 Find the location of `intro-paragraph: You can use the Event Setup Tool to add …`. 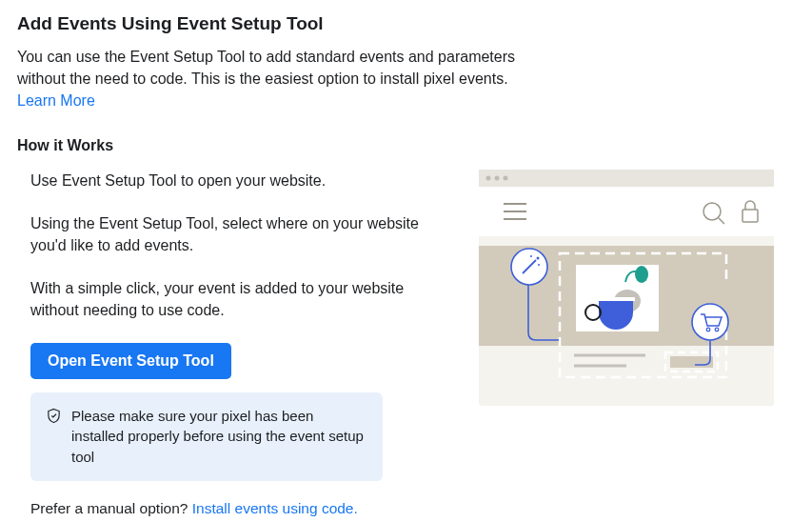

intro-paragraph: You can use the Event Setup Tool to add … is located at coordinates (284, 79).